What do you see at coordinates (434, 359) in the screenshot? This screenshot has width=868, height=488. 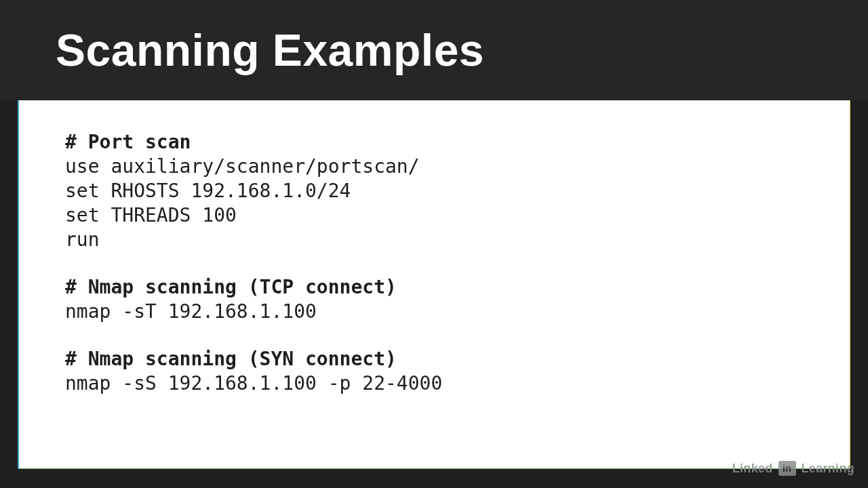 I see `code-comment: # Nmap scanning (SYN connect)` at bounding box center [434, 359].